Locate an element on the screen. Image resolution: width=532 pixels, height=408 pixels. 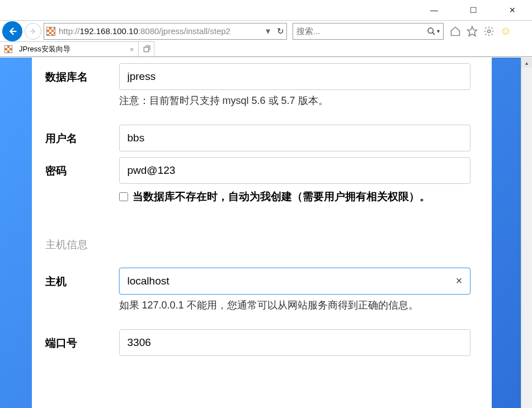
checkbox-create-db is located at coordinates (124, 197).